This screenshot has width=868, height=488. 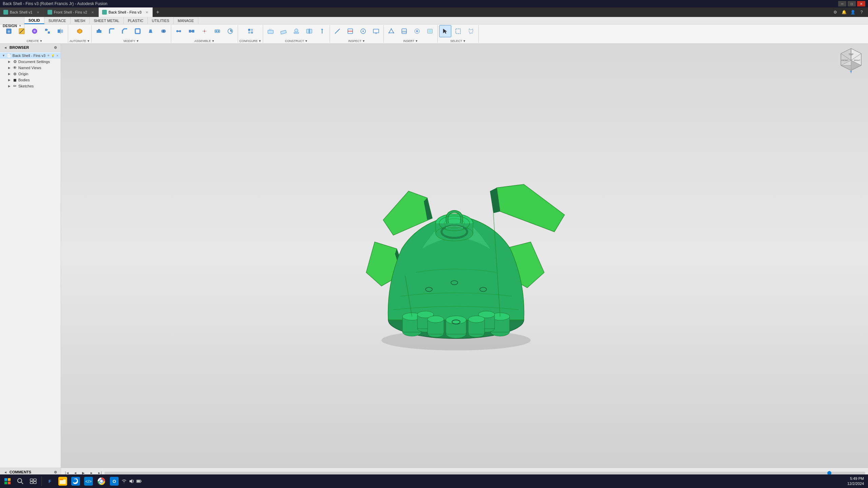 I want to click on close-button: ✕, so click(x=861, y=4).